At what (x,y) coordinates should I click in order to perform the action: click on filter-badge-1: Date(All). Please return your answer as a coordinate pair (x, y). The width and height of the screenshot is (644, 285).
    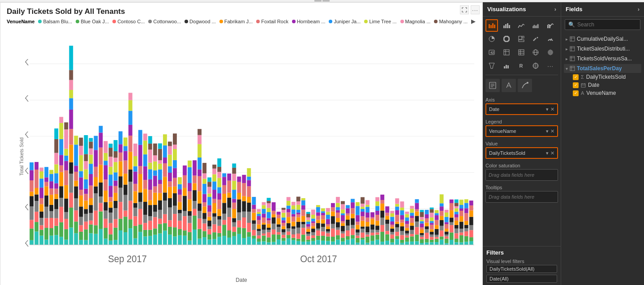
    Looking at the image, I should click on (522, 279).